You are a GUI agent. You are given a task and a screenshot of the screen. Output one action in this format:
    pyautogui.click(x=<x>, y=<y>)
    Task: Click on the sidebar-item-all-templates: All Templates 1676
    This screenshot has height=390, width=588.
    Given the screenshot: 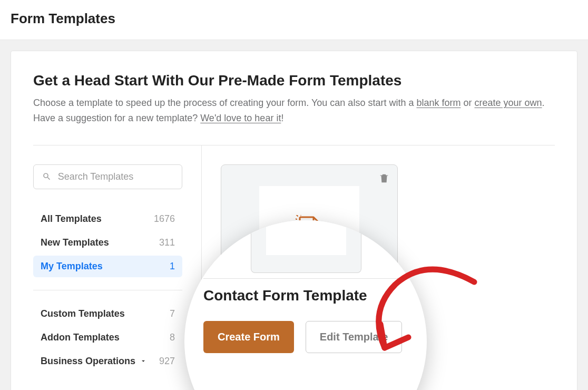 What is the action you would take?
    pyautogui.click(x=107, y=219)
    